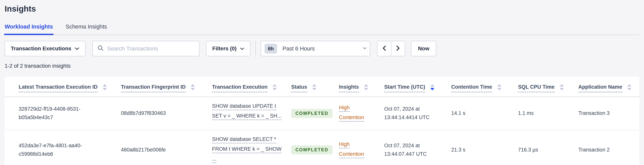 This screenshot has height=165, width=644. I want to click on transaction-execution-link: SHOW database SELECT * FROM t WHERE k = …, so click(248, 150).